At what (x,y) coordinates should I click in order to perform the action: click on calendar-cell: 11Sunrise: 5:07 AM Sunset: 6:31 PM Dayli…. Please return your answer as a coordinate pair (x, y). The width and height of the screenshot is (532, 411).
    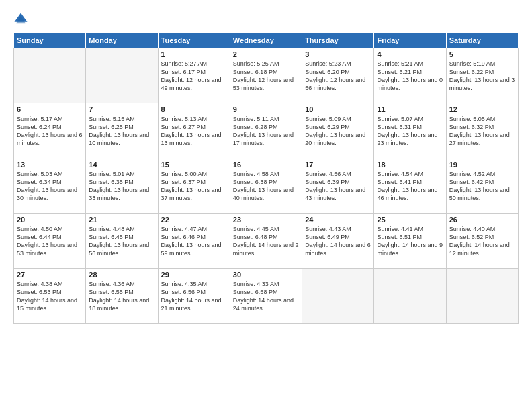
    Looking at the image, I should click on (410, 131).